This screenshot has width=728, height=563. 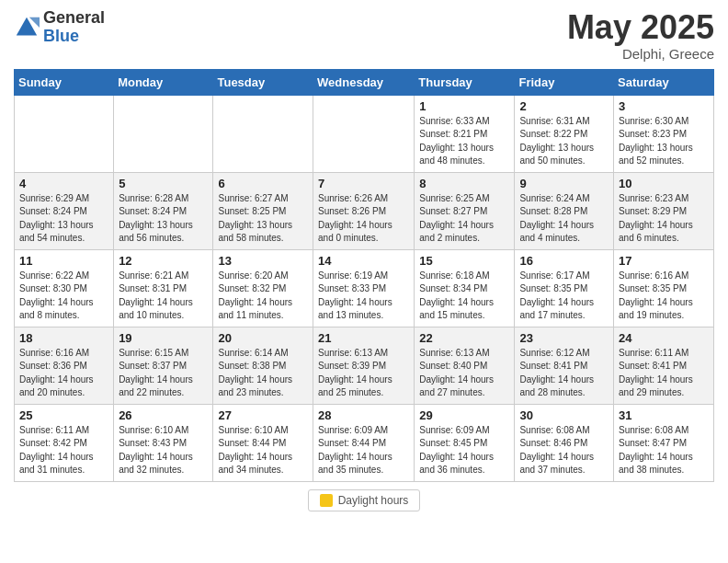 I want to click on calendar-cell: 1Sunrise: 6:33 AM Sunset: 8:21 PM Daylig…, so click(x=465, y=133).